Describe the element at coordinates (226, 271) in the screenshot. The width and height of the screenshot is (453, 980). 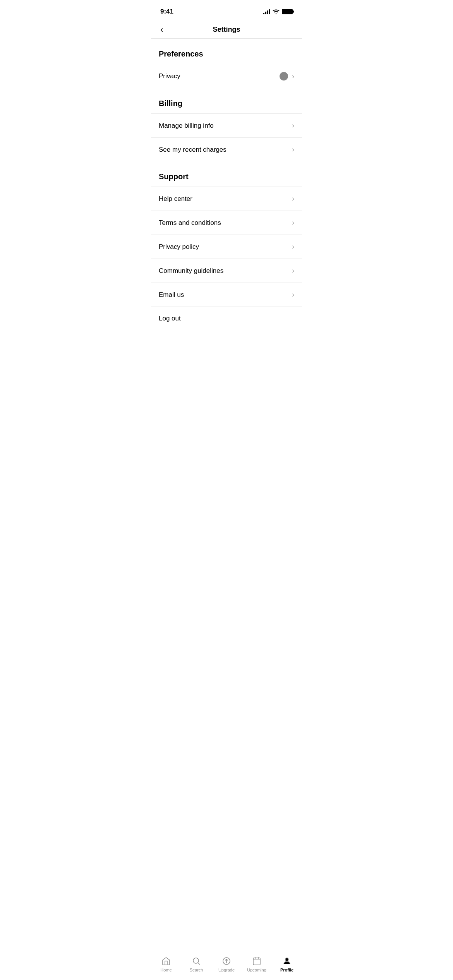
I see `community-guidelines-menu-item: Community guidelines ›` at that location.